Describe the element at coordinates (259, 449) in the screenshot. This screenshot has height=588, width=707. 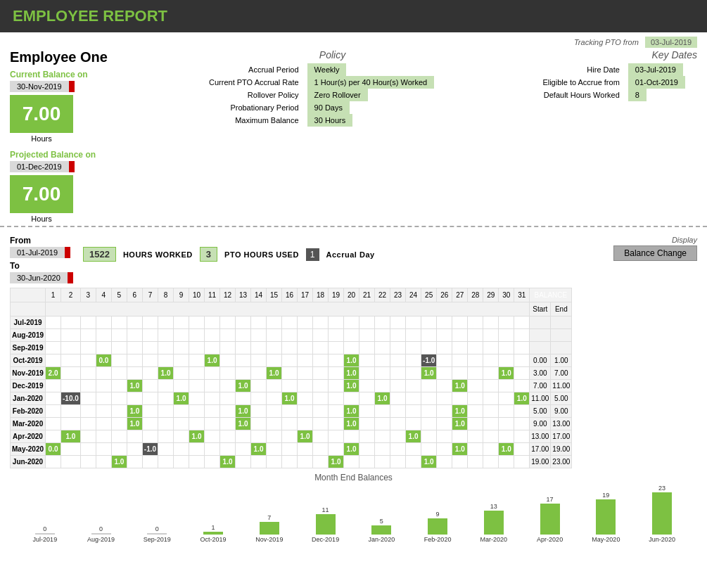
I see `day-cell-May-2020-14: 1.0` at that location.